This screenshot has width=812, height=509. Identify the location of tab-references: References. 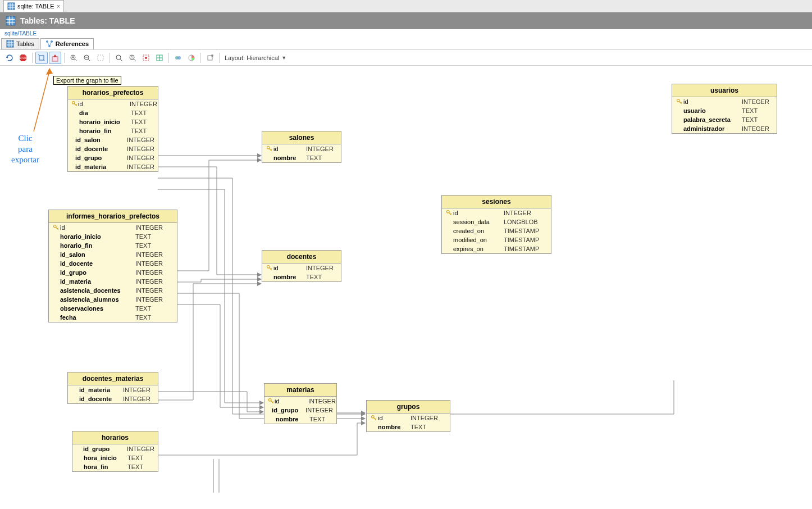
(67, 44).